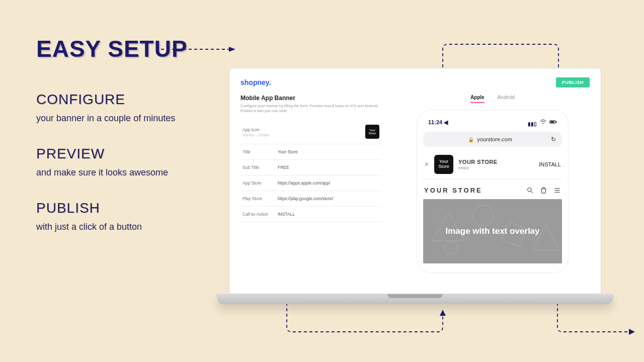  I want to click on config-desc: Configure your banner by filling the for…, so click(311, 109).